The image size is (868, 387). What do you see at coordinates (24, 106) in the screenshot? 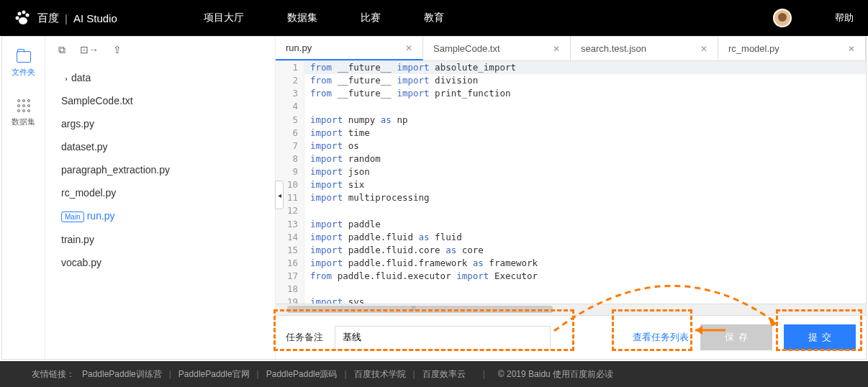
I see `dataset-icon` at bounding box center [24, 106].